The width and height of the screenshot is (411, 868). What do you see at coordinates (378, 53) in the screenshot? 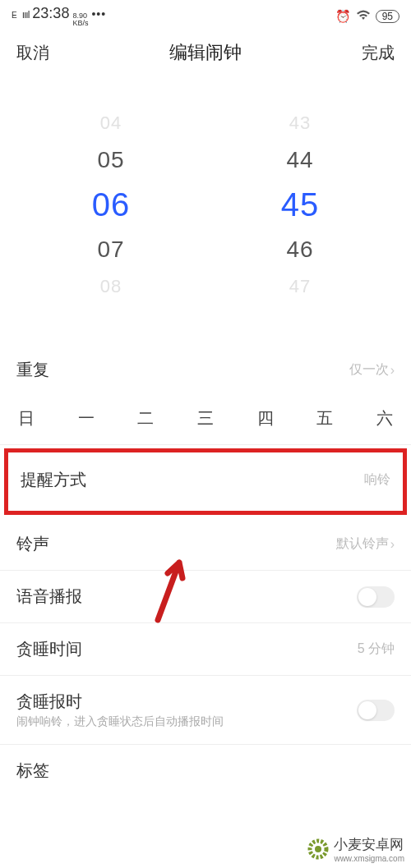
I see `done-button: 完成` at bounding box center [378, 53].